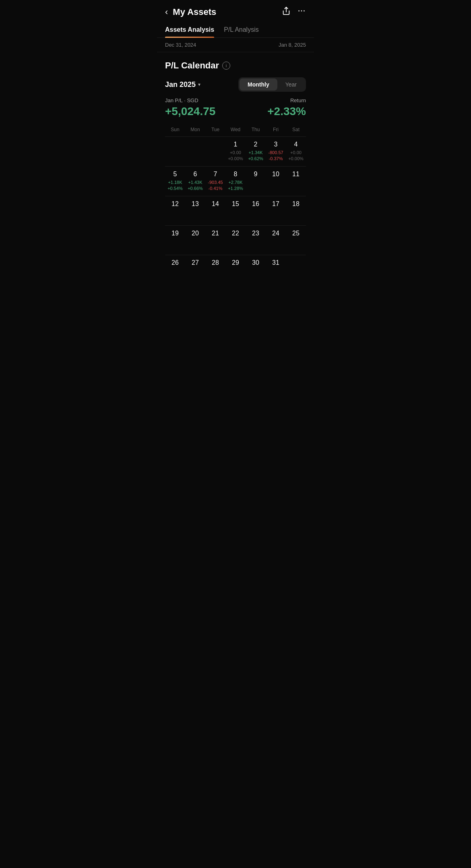 This screenshot has width=471, height=868. Describe the element at coordinates (276, 151) in the screenshot. I see `calendar-cell: 3-800.57-0.37%` at that location.